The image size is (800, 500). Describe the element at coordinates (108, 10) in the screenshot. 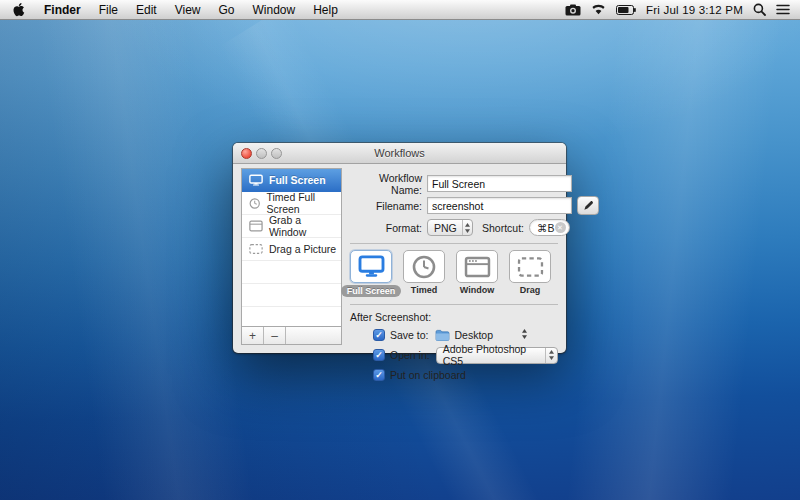

I see `menu-item-file: File` at that location.